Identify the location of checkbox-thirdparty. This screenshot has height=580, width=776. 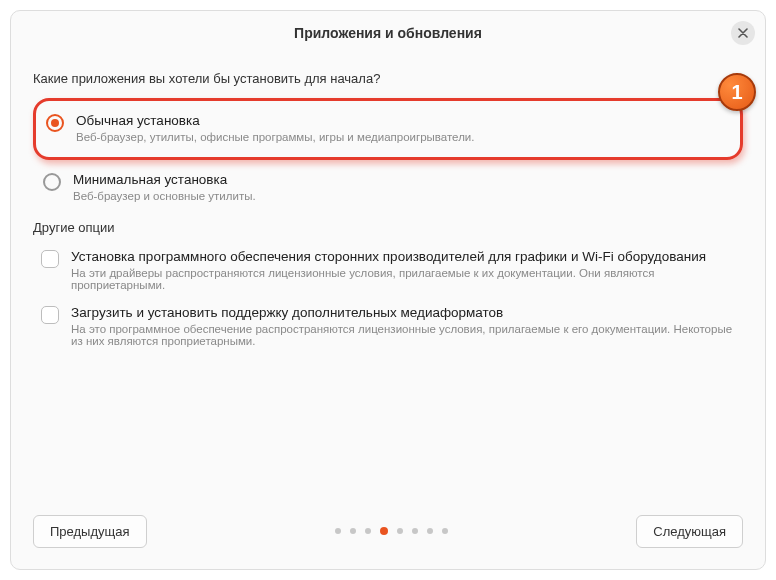
(50, 259).